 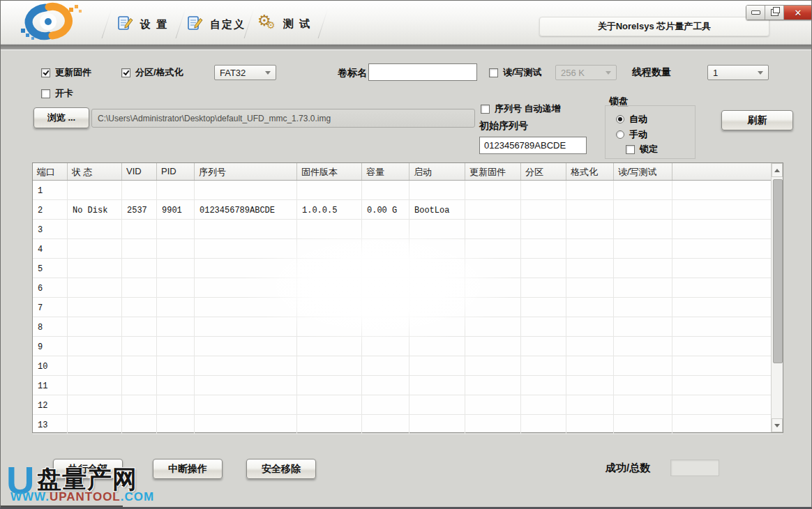 I want to click on lock-manual-radio: 手动, so click(x=632, y=135).